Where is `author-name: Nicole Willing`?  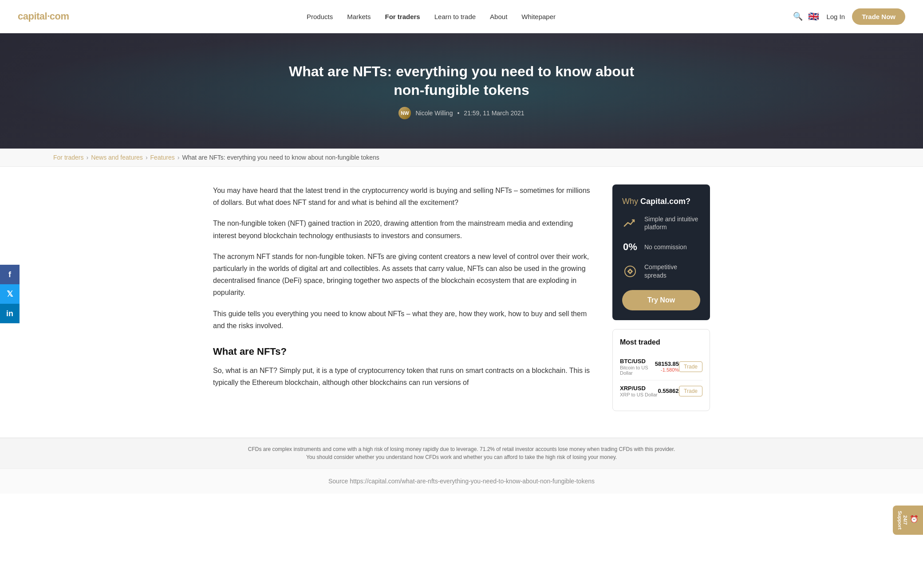 author-name: Nicole Willing is located at coordinates (434, 113).